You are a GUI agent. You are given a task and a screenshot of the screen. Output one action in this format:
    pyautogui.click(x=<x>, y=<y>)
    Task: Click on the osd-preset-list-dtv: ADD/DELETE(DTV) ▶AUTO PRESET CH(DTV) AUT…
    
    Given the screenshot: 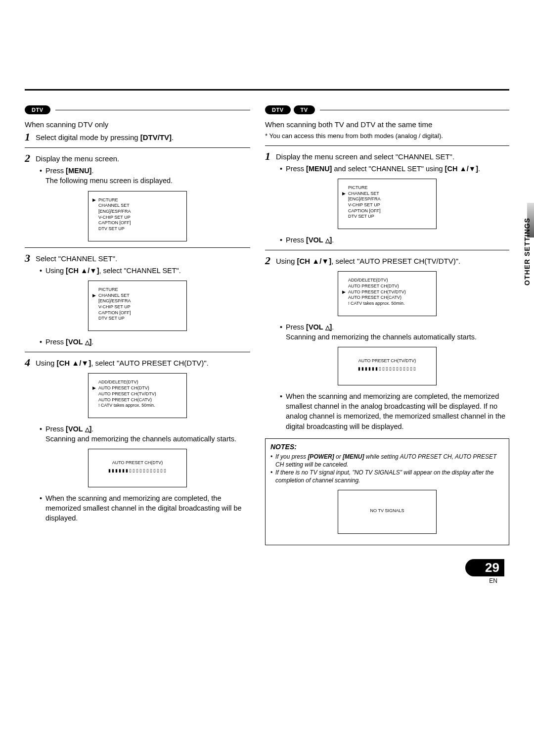 What is the action you would take?
    pyautogui.click(x=137, y=395)
    